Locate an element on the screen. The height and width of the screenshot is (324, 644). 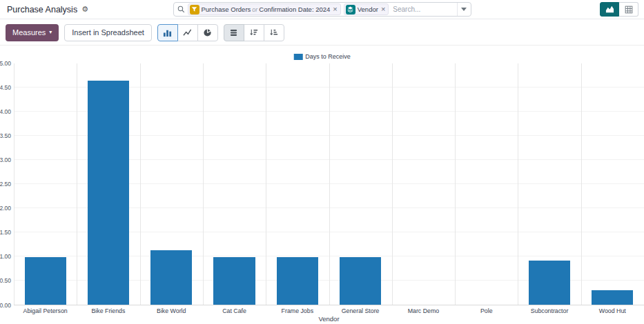
x-category-label: Bike World is located at coordinates (171, 312).